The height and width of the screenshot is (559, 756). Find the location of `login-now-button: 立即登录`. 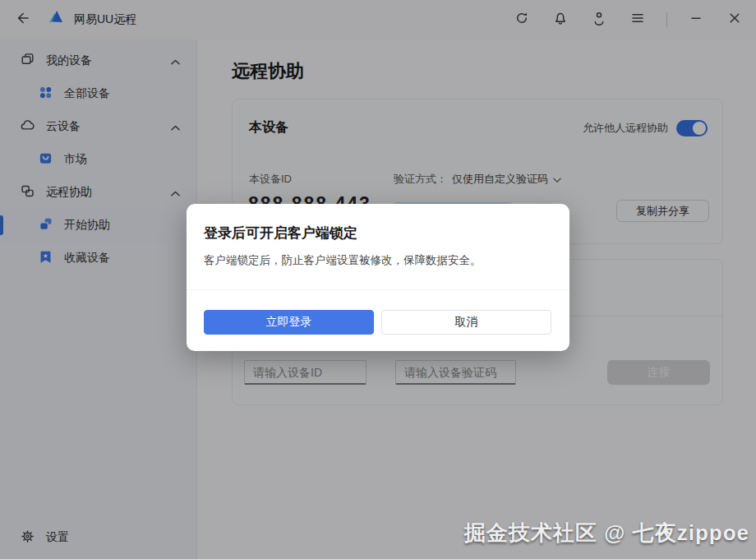

login-now-button: 立即登录 is located at coordinates (289, 322).